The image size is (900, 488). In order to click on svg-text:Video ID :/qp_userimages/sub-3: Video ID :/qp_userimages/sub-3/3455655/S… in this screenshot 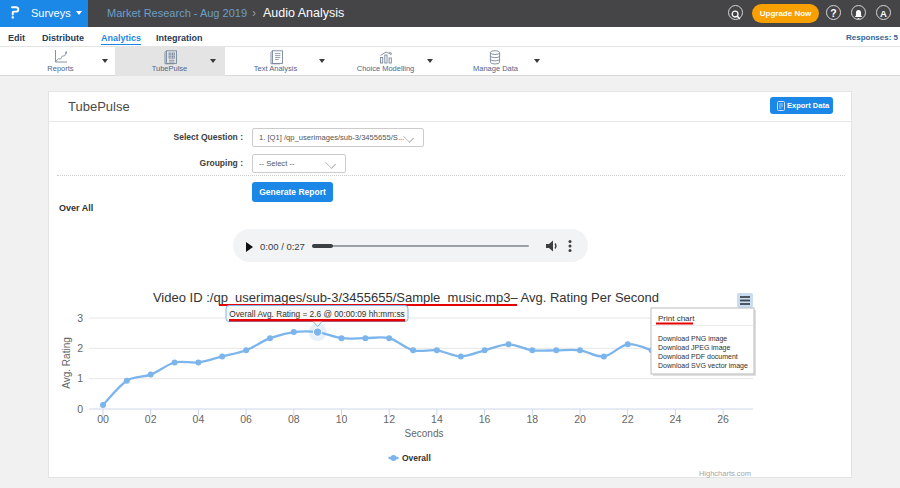, I will do `click(406, 298)`.